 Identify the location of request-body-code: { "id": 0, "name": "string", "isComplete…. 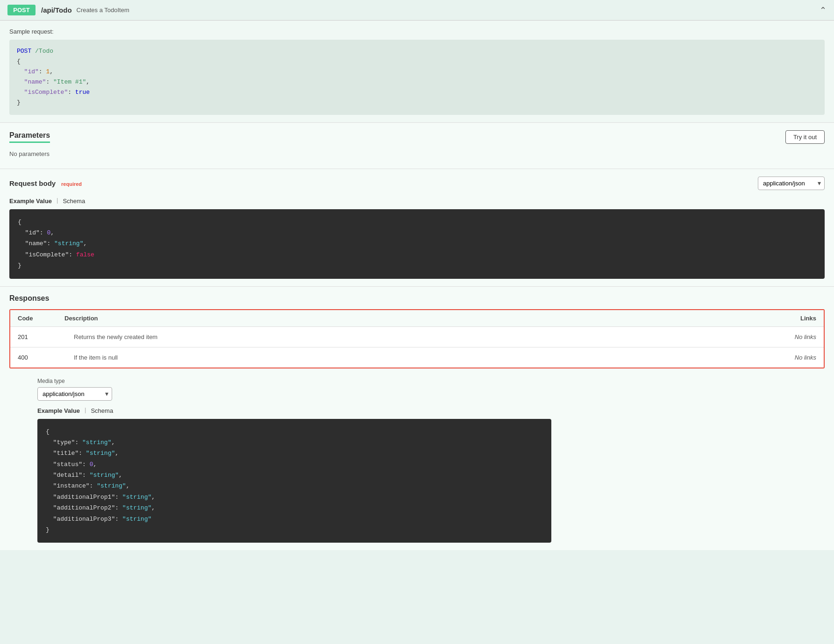
(417, 244).